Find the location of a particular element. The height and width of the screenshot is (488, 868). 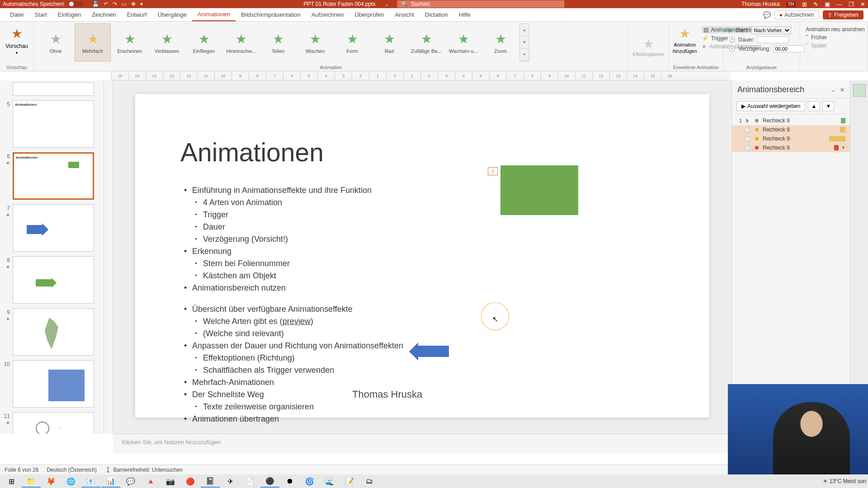

firefox-icon: 🦊 is located at coordinates (51, 481).